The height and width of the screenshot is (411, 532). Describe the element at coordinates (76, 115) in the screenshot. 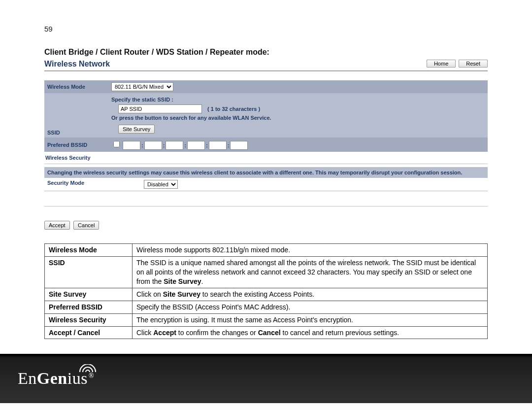

I see `ssid-label: SSID` at that location.